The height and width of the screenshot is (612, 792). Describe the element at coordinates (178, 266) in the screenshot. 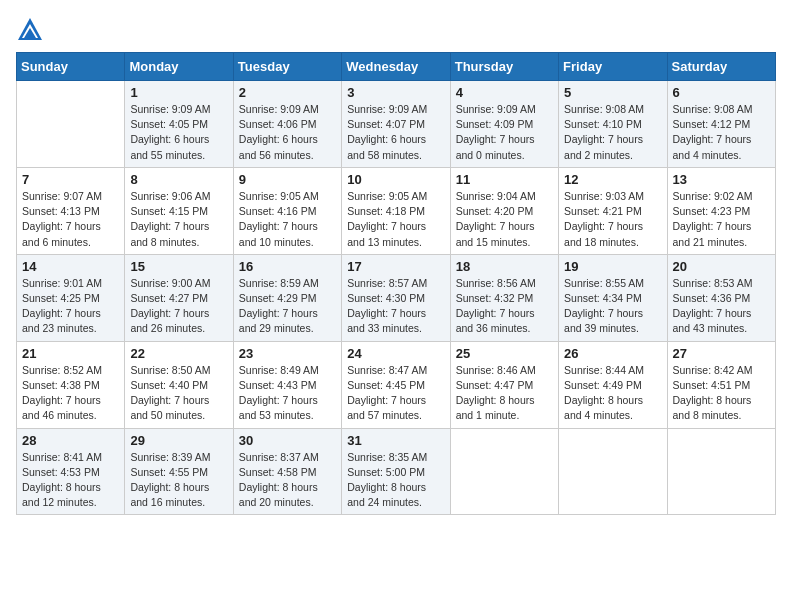

I see `day-number: 15` at that location.